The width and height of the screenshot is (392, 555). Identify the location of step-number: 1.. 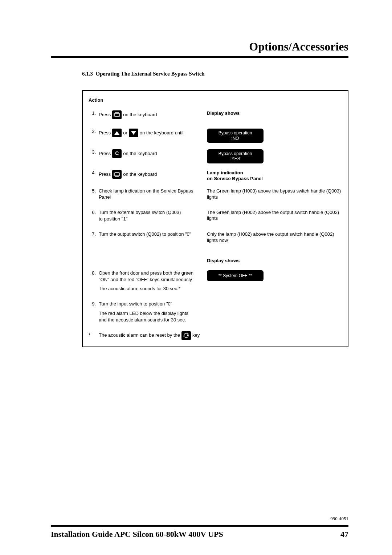
(92, 113).